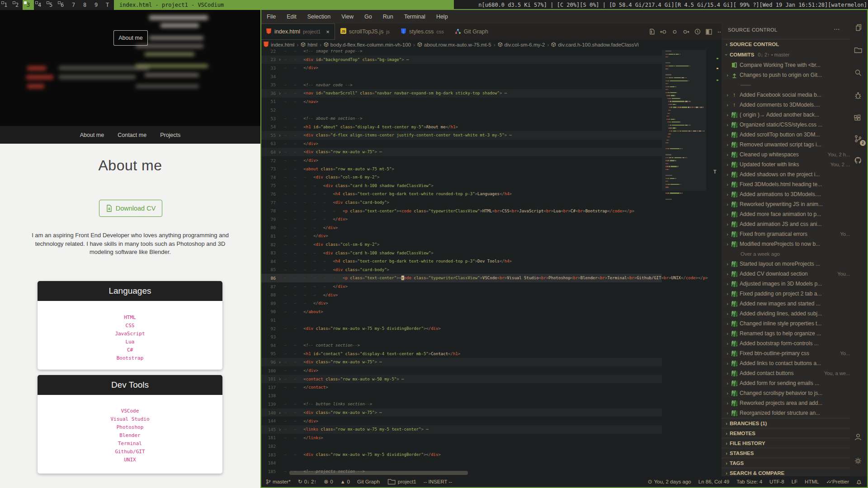  What do you see at coordinates (461, 177) in the screenshot?
I see `code-line-74: 74→ → → <div class="col-sm-6 my-2">` at bounding box center [461, 177].